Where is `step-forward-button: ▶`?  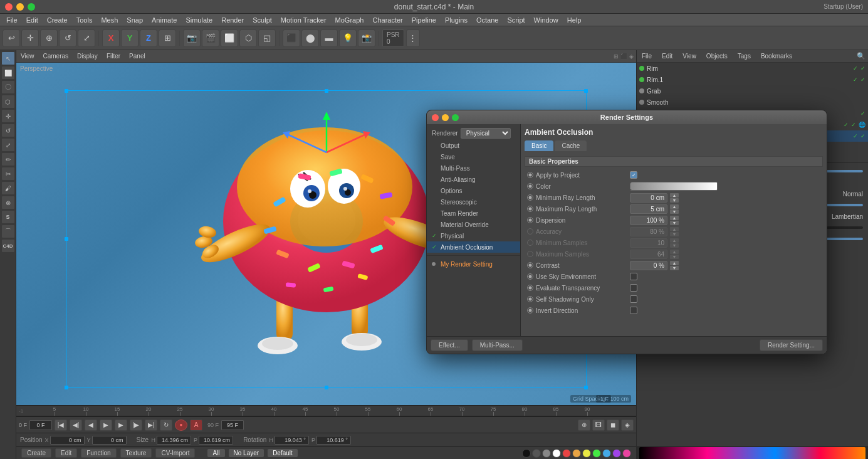 step-forward-button: ▶ is located at coordinates (121, 425).